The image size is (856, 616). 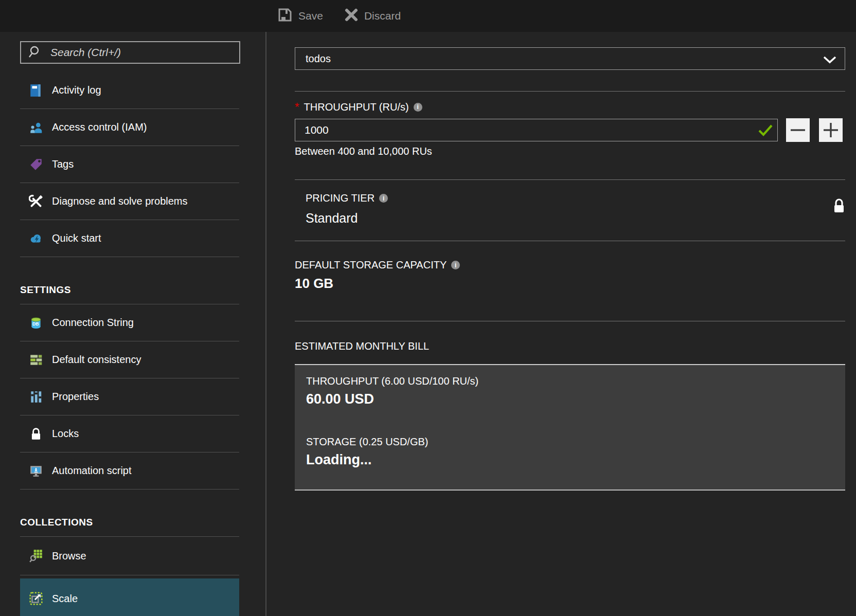 I want to click on padlock-icon, so click(x=36, y=434).